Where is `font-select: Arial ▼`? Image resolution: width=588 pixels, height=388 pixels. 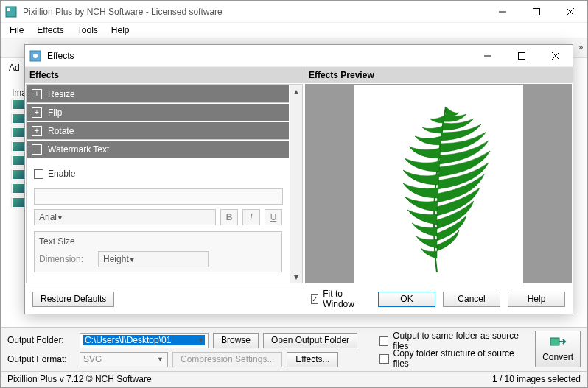 font-select: Arial ▼ is located at coordinates (125, 217).